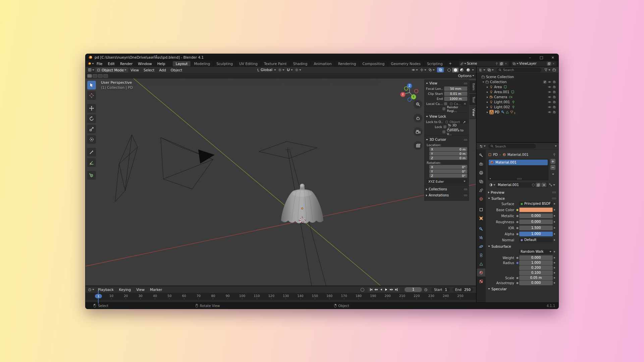 Image resolution: width=644 pixels, height=362 pixels. Describe the element at coordinates (473, 113) in the screenshot. I see `sidebar-tab-view: View` at that location.